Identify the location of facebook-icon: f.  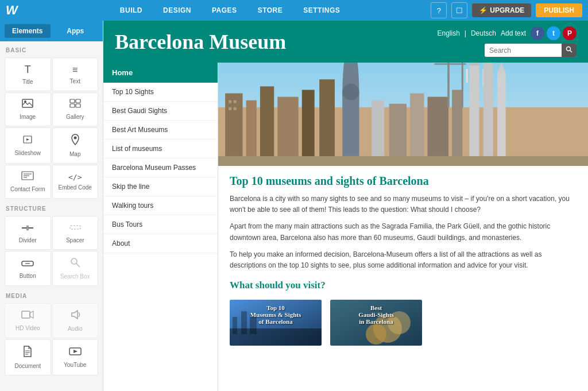
(537, 33).